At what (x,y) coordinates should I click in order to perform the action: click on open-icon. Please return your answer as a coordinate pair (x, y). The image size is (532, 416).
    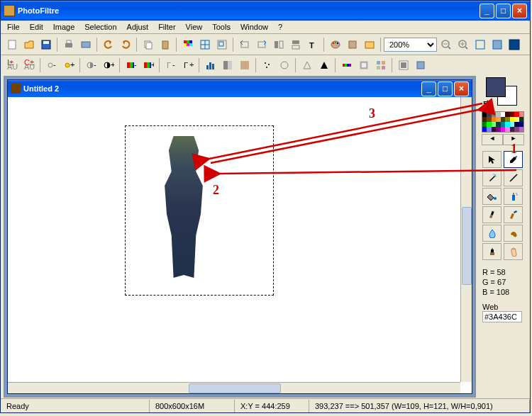
    Looking at the image, I should click on (28, 44).